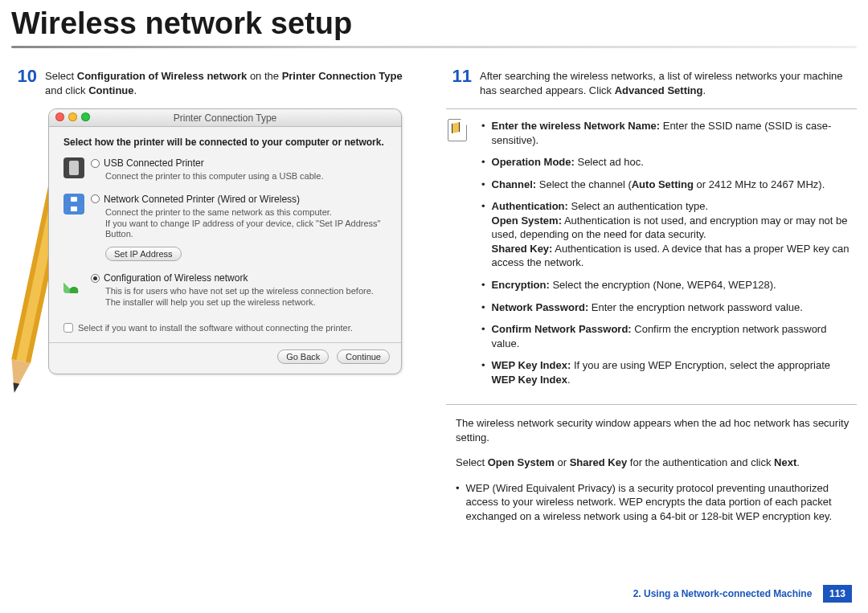 This screenshot has width=868, height=613. I want to click on t: WEP Key Index, so click(530, 379).